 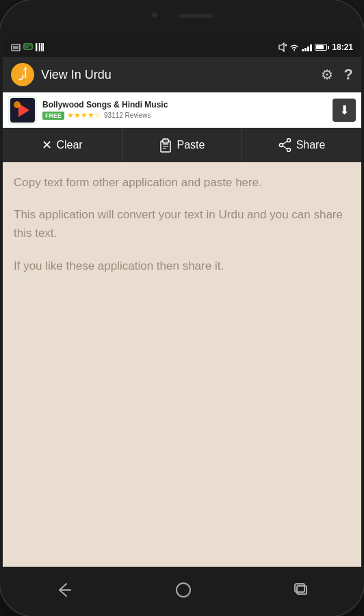 What do you see at coordinates (47, 145) in the screenshot?
I see `clear-icon: ✕` at bounding box center [47, 145].